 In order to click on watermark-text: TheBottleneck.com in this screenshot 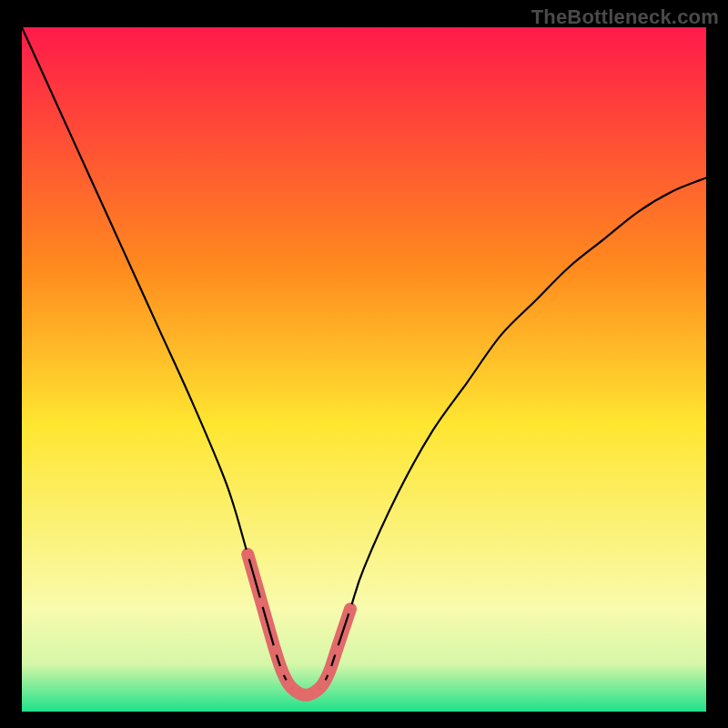, I will do `click(625, 17)`.